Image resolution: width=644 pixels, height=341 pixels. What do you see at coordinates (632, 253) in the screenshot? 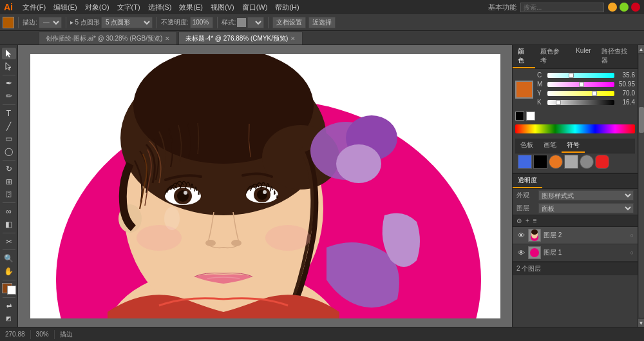
I see `layer-1-circle: ○` at bounding box center [632, 253].